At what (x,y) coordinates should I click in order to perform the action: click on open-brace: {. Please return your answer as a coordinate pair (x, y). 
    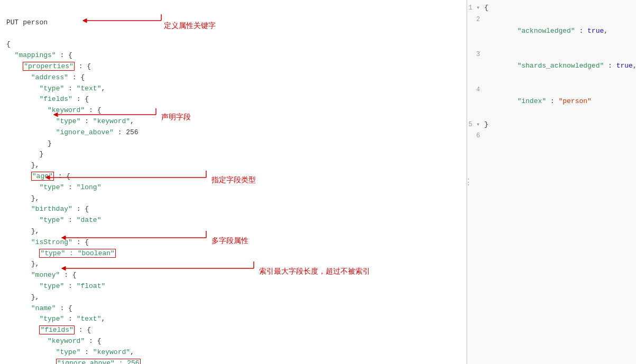
    Looking at the image, I should click on (8, 44).